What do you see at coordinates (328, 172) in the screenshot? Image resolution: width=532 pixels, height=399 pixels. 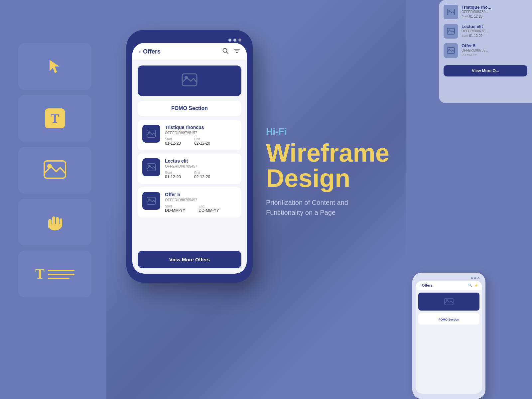 I see `right-text-section: Hi-Fi Wireframe Design Prioritization of…` at bounding box center [328, 172].